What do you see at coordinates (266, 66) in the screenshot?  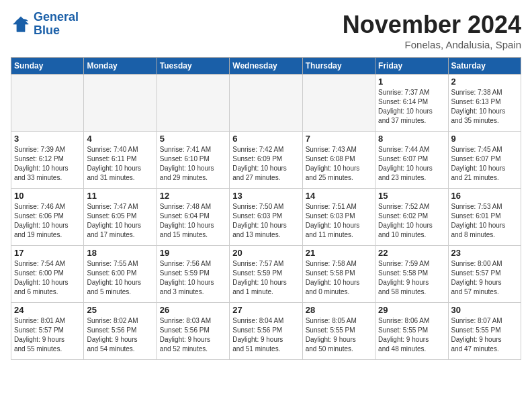 I see `weekday-header: Wednesday` at bounding box center [266, 66].